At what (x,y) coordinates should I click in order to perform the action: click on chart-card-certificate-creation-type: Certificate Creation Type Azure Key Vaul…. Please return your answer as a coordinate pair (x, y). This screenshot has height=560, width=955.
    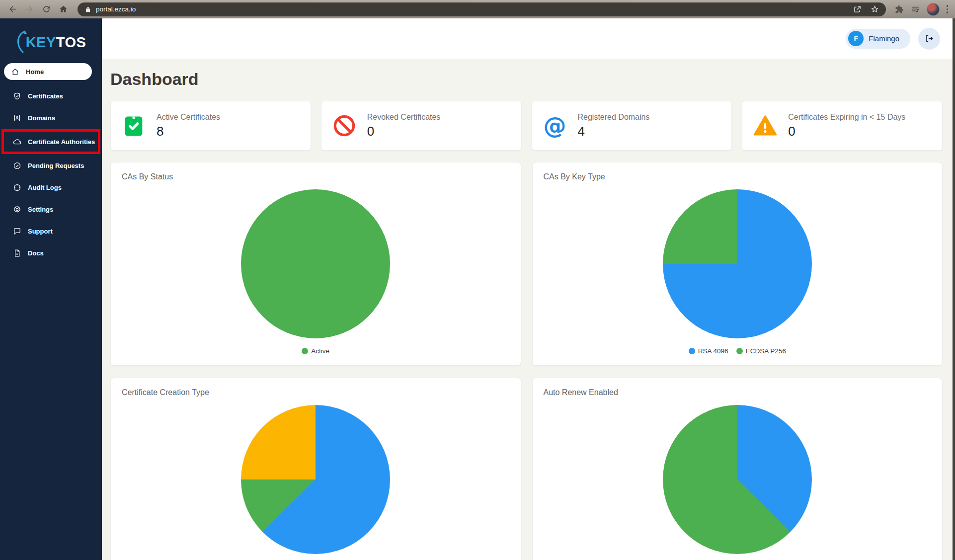
    Looking at the image, I should click on (316, 469).